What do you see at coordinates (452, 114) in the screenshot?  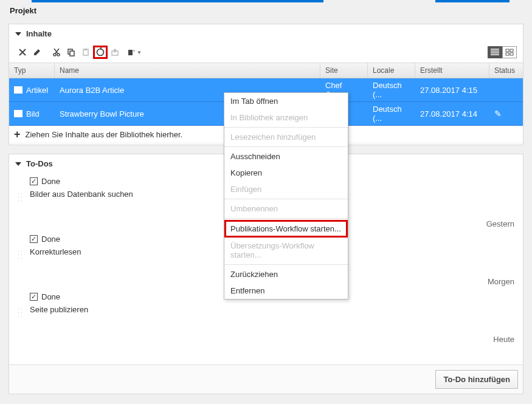 I see `cell-erstellt: 27.08.2017 4:14` at bounding box center [452, 114].